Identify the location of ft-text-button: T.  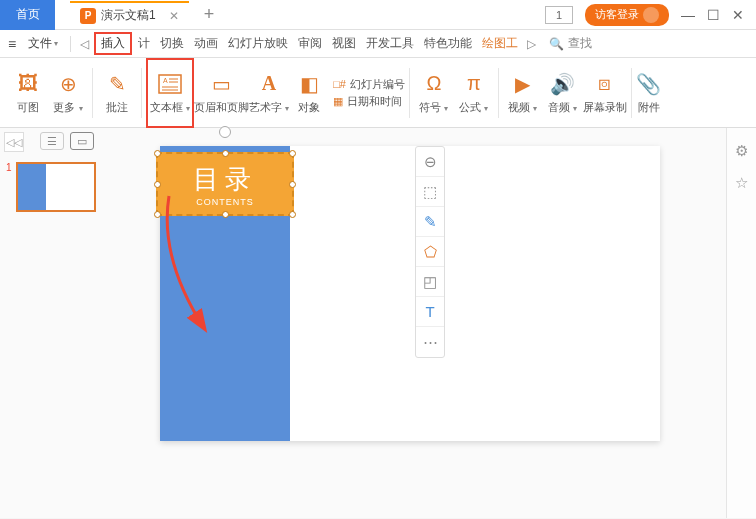
(430, 312).